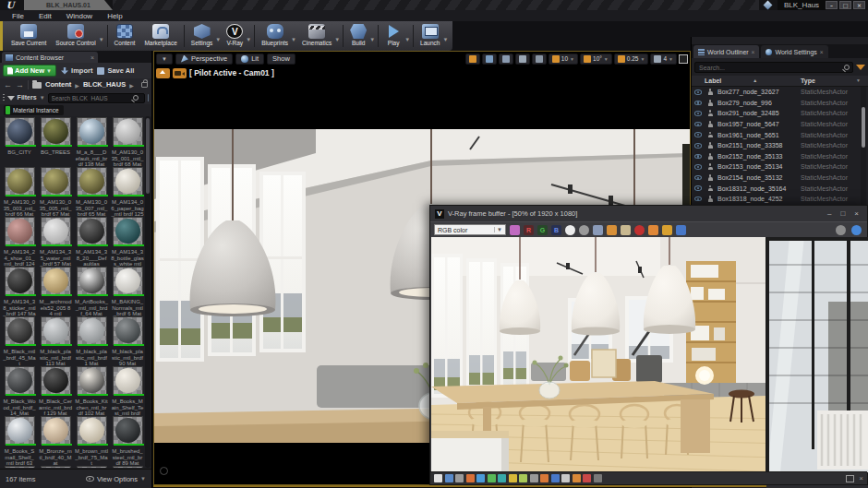  What do you see at coordinates (861, 478) in the screenshot?
I see `vfb-panel-close-icon: ×` at bounding box center [861, 478].